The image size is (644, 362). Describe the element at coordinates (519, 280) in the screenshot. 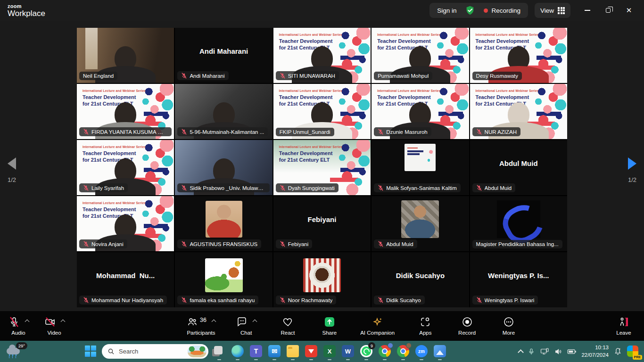

I see `participant-tile: Weningtyas P. Is... Weningtyas P. Iswari` at that location.